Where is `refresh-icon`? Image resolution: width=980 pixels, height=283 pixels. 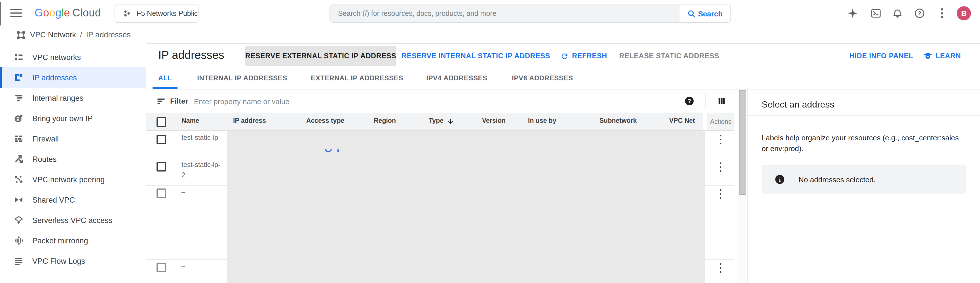 refresh-icon is located at coordinates (564, 56).